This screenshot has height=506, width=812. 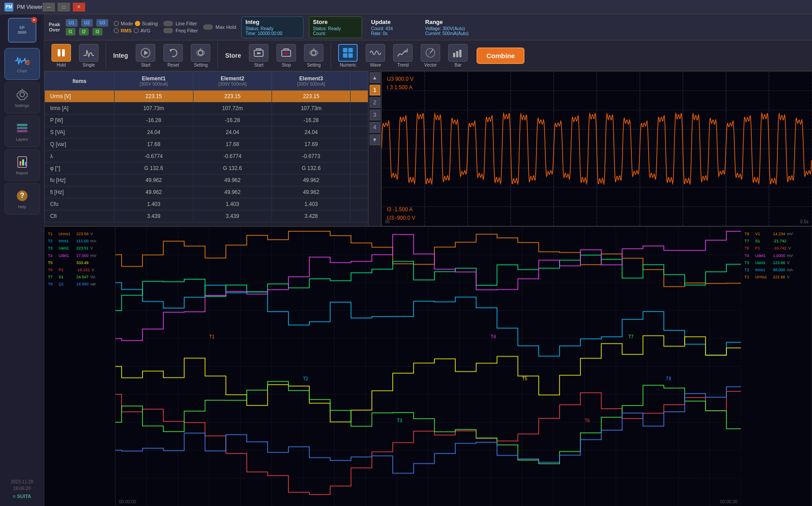 What do you see at coordinates (79, 7) in the screenshot?
I see `close-button: ✕` at bounding box center [79, 7].